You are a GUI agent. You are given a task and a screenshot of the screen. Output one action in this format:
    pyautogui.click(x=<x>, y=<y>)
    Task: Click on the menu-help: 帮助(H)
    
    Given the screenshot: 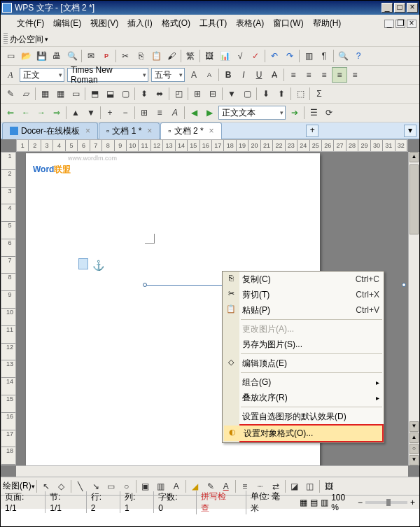 What is the action you would take?
    pyautogui.click(x=328, y=24)
    